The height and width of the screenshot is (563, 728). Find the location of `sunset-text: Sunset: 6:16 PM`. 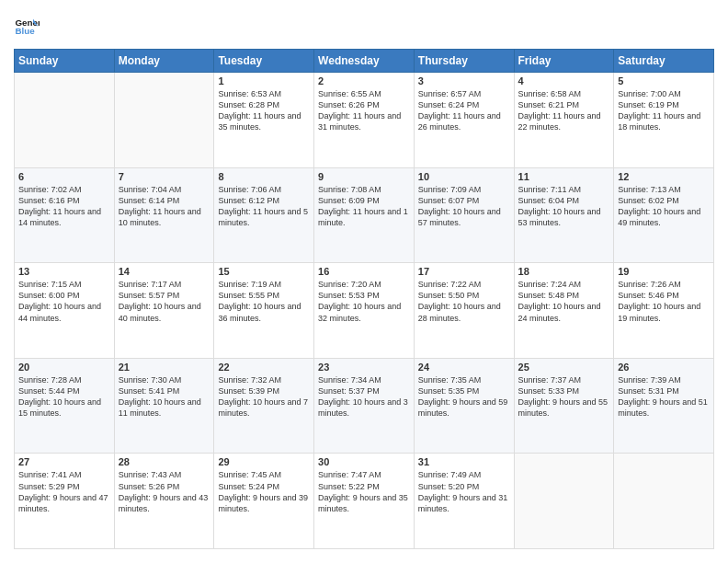

sunset-text: Sunset: 6:16 PM is located at coordinates (64, 201).